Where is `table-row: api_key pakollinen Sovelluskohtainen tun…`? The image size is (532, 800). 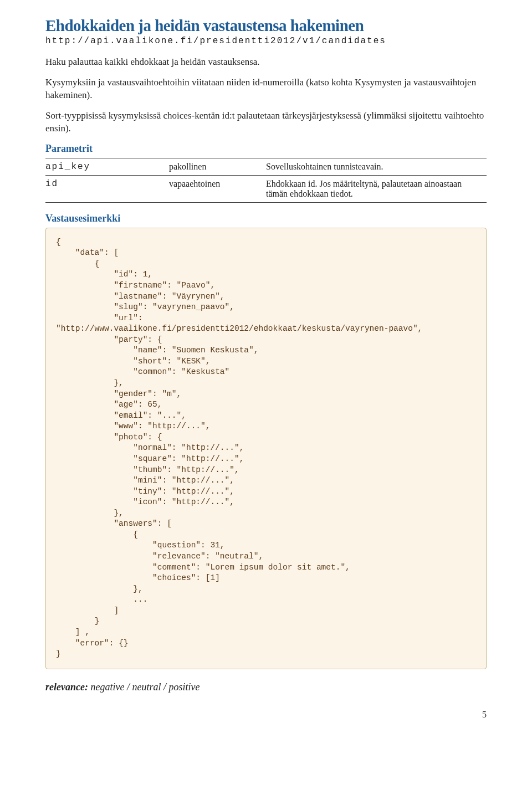
table-row: api_key pakollinen Sovelluskohtainen tun… is located at coordinates (266, 166).